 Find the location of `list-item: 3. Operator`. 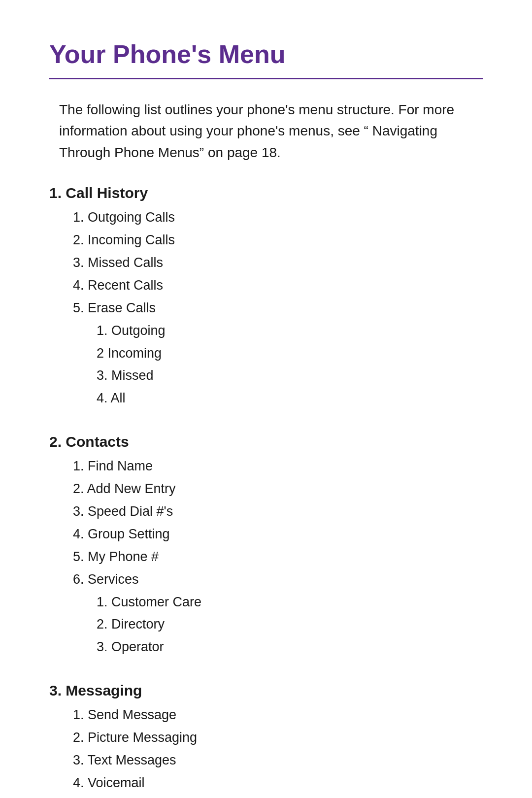

list-item: 3. Operator is located at coordinates (290, 647).